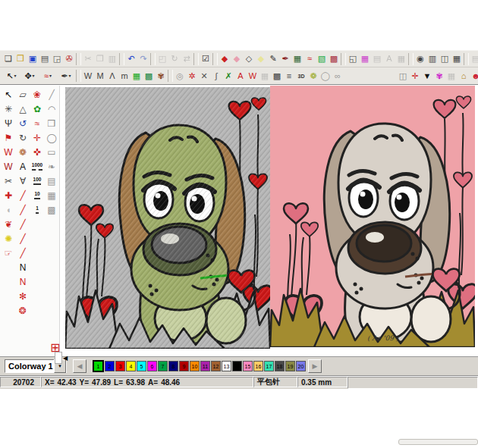 The image size is (478, 448). Describe the element at coordinates (439, 442) in the screenshot. I see `horizontal-scrollbar` at that location.